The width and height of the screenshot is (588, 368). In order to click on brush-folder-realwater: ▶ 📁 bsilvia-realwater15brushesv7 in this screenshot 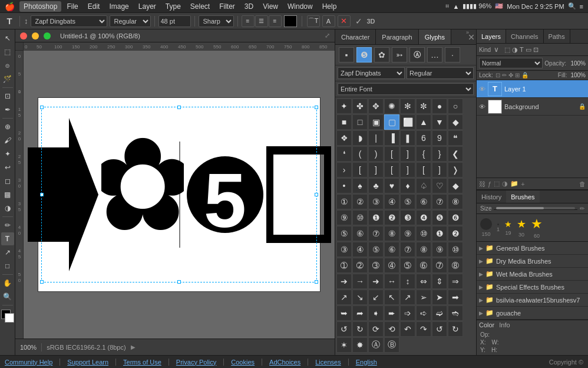, I will do `click(533, 300)`.